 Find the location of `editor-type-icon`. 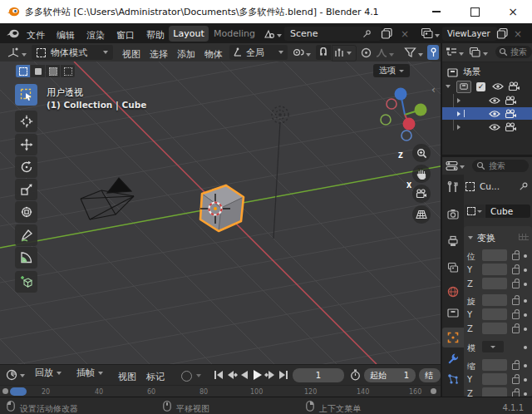

editor-type-icon is located at coordinates (13, 52).